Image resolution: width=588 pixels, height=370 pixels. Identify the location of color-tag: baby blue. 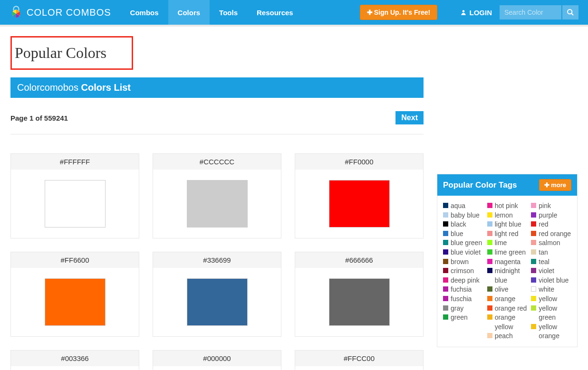
(463, 216).